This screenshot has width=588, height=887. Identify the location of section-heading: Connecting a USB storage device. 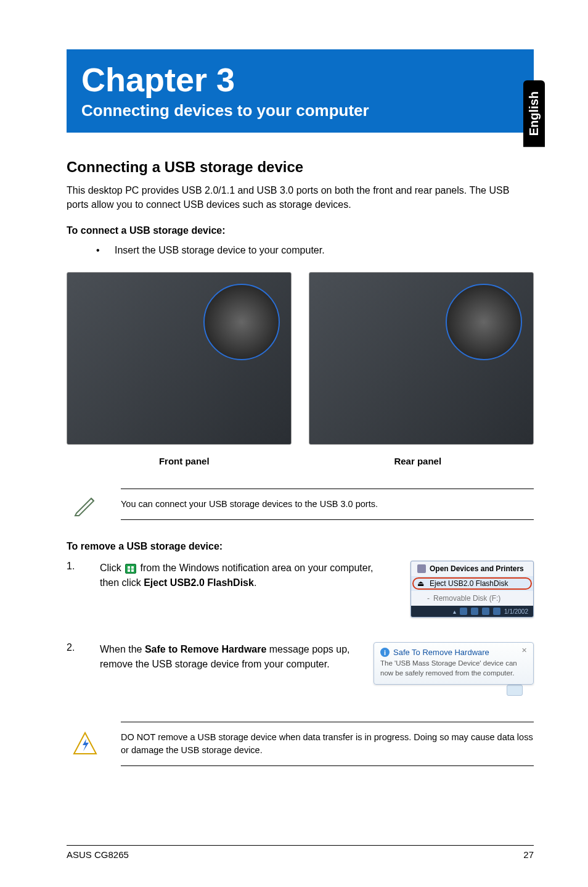
(300, 167).